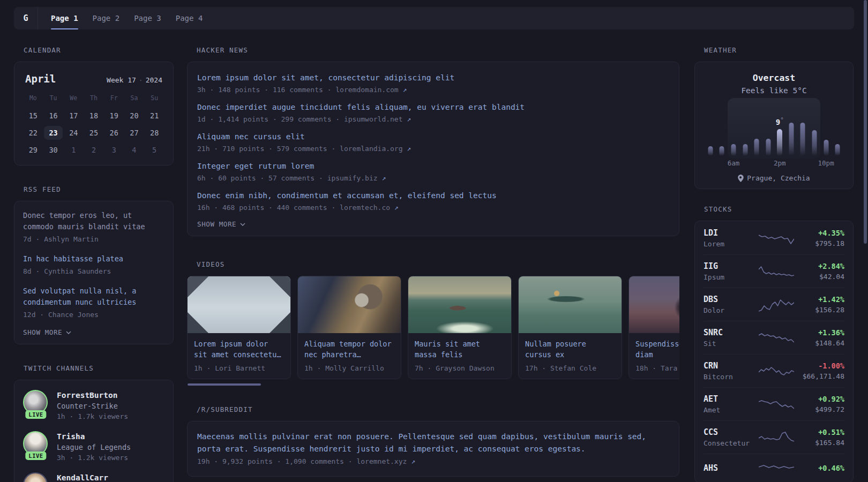 The image size is (868, 482). I want to click on hn-item-info: 16h · 468 points · 440 comments ·, so click(268, 208).